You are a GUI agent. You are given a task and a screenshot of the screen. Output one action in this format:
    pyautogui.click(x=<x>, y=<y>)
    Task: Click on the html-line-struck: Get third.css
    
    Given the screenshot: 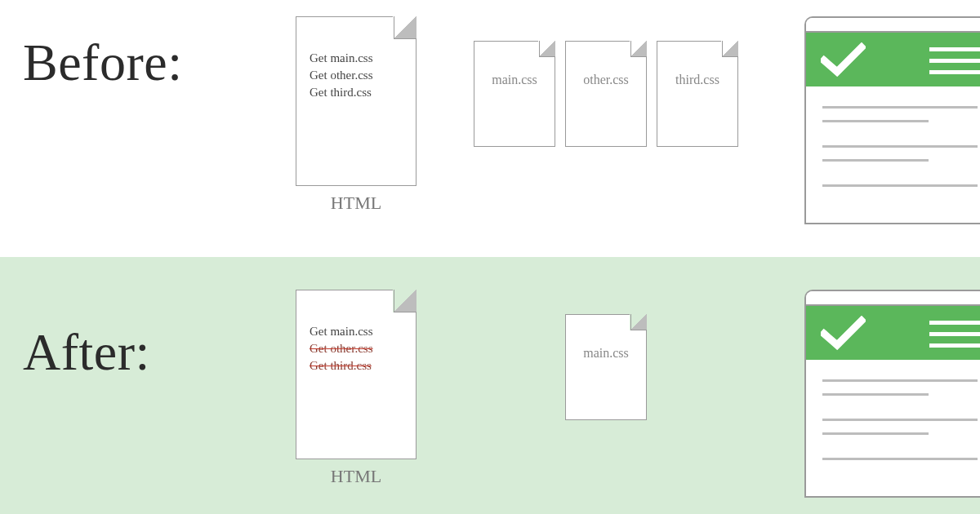 What is the action you would take?
    pyautogui.click(x=358, y=366)
    